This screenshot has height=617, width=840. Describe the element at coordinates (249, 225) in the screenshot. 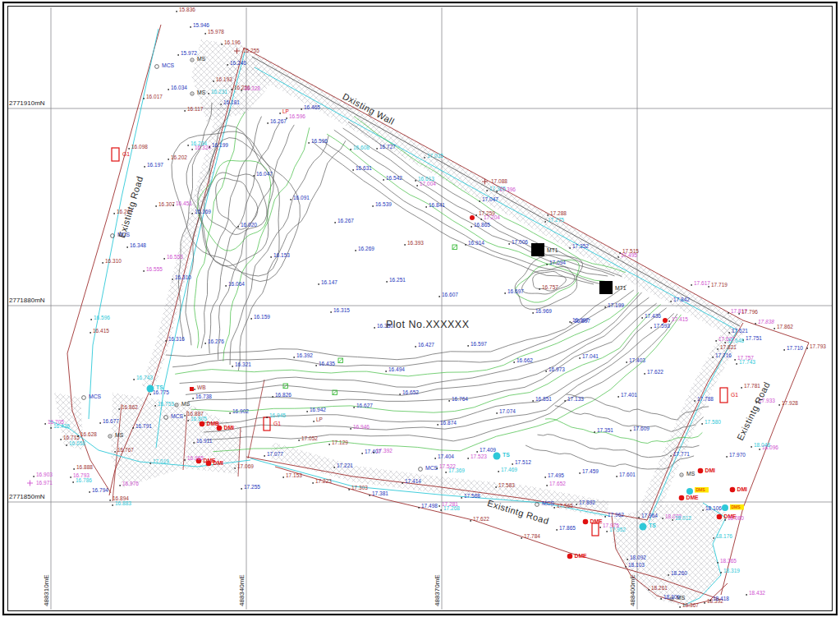

I see `spot-elevation-label: 16.020` at that location.